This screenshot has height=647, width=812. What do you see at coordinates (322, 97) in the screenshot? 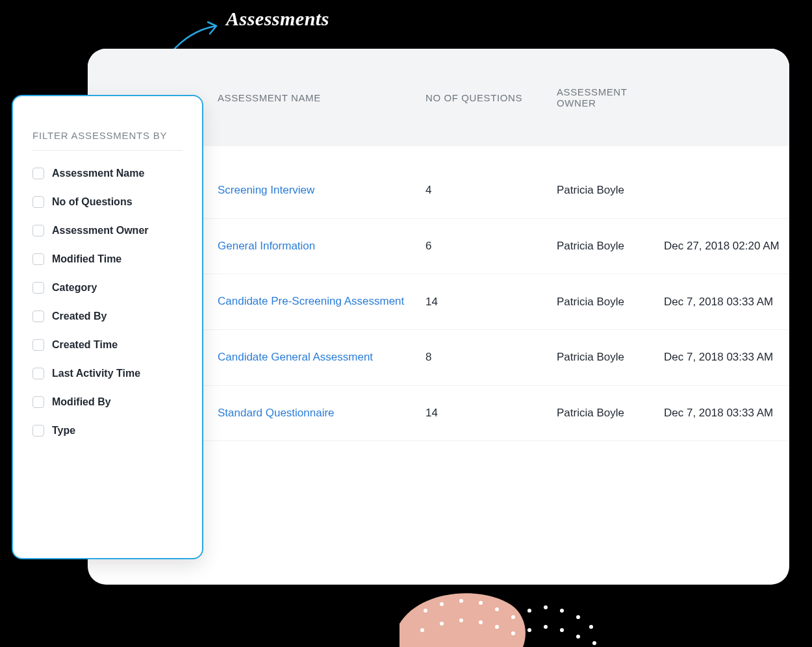
I see `column-header-name: ASSESSMENT NAME` at bounding box center [322, 97].